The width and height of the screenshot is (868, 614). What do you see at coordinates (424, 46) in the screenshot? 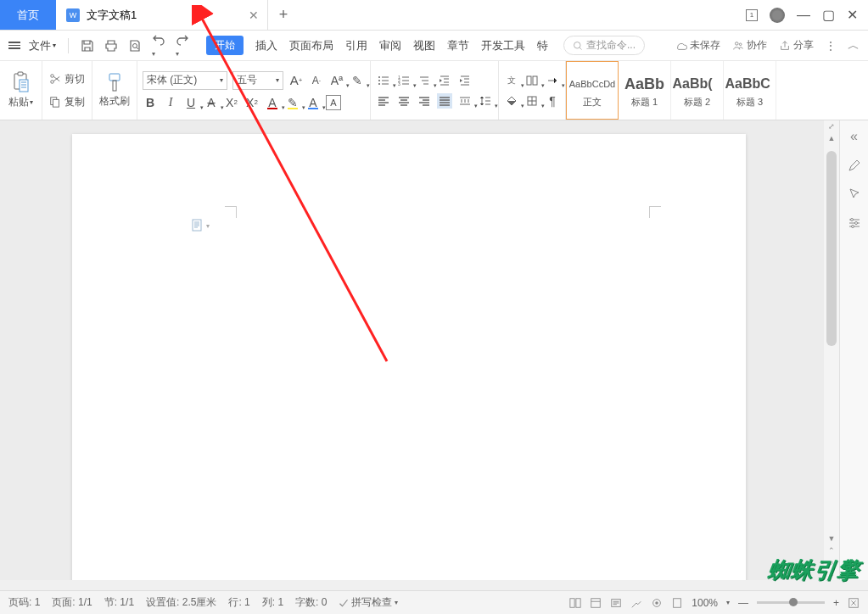
I see `ribbon-tab-view: 视图` at bounding box center [424, 46].